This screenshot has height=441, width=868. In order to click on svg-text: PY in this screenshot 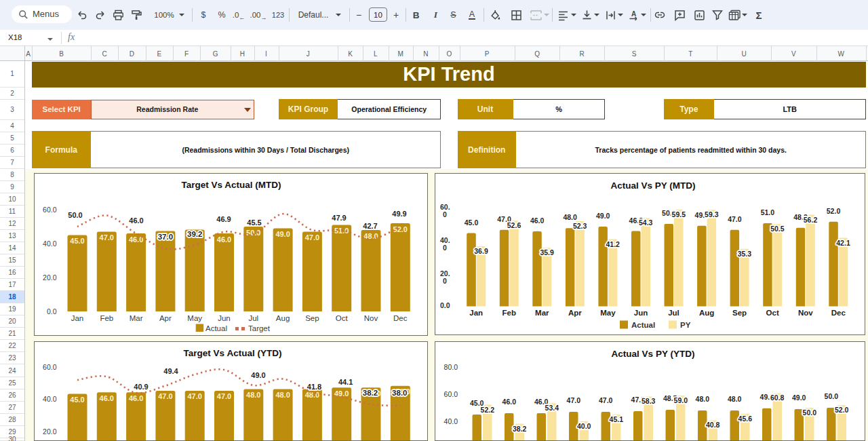, I will do `click(686, 325)`.